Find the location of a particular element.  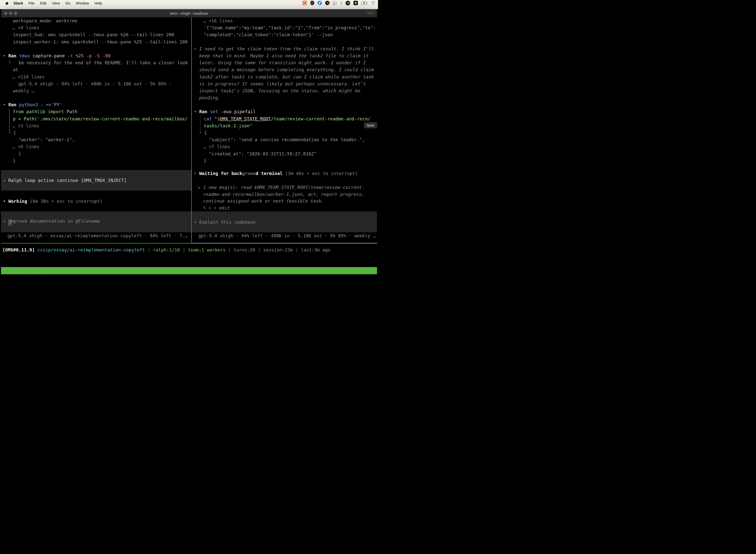

text-segment: /team/review-current-readme-and-reco/ is located at coordinates (320, 119).